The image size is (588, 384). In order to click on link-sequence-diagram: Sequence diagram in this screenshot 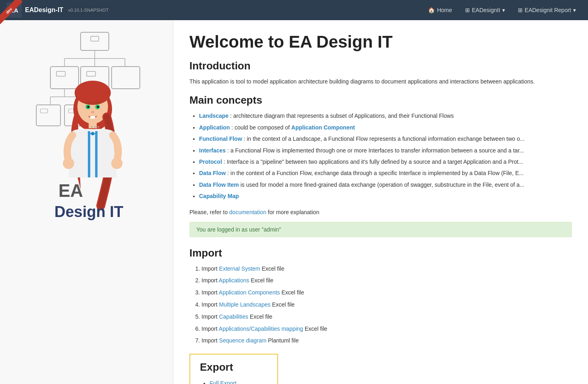, I will do `click(243, 340)`.